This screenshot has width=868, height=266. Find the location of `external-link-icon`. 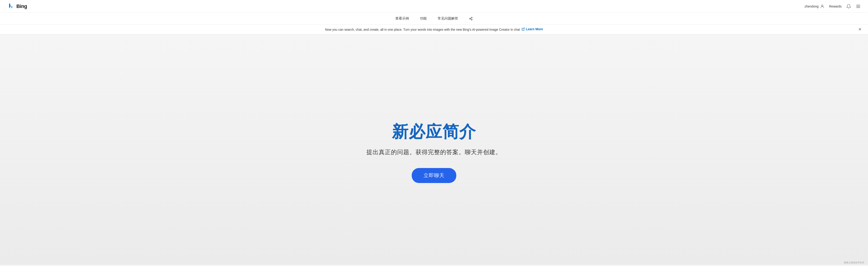

external-link-icon is located at coordinates (523, 29).